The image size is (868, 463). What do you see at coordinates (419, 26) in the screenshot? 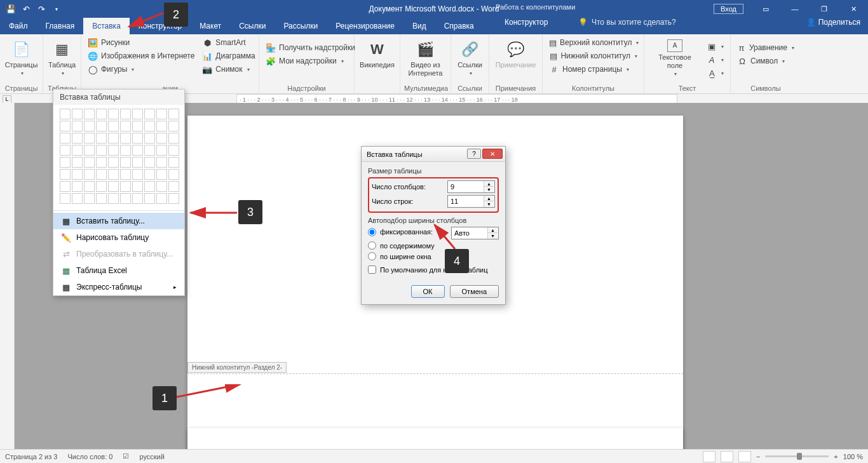
I see `tab-view: Вид` at bounding box center [419, 26].